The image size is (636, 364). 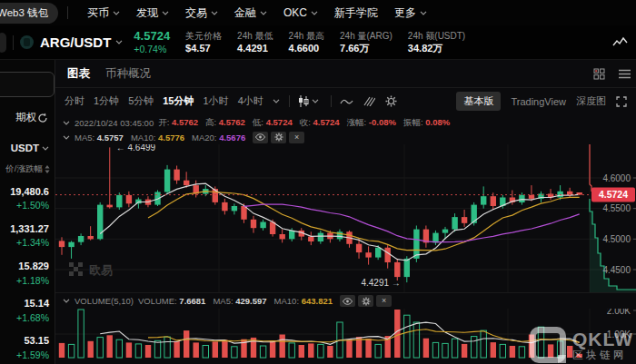 I want to click on market-list: 19,480.6+1.50%1,331.27+1.34%15.829+1.18%…, so click(x=27, y=272).